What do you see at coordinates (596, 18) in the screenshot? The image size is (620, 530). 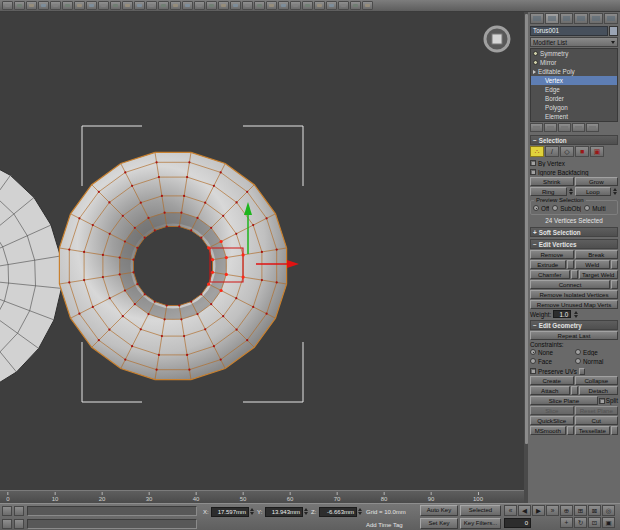 I see `display-tab` at bounding box center [596, 18].